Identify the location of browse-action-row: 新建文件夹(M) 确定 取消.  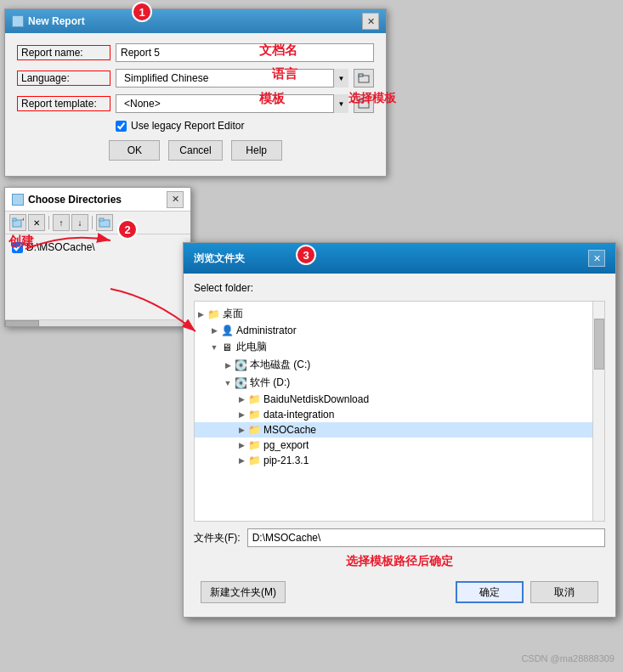
(399, 592).